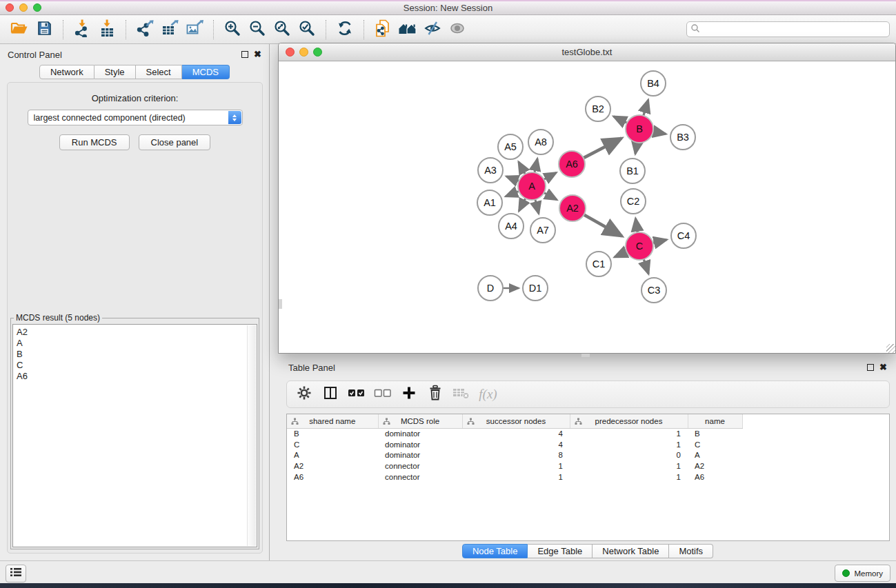 The width and height of the screenshot is (896, 588). What do you see at coordinates (435, 394) in the screenshot?
I see `delete-column-button` at bounding box center [435, 394].